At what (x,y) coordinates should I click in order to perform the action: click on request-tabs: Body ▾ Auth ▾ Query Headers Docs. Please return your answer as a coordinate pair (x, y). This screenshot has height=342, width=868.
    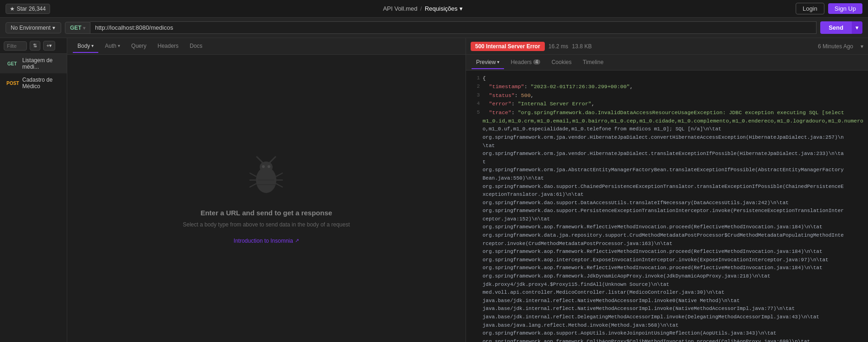
    Looking at the image, I should click on (266, 46).